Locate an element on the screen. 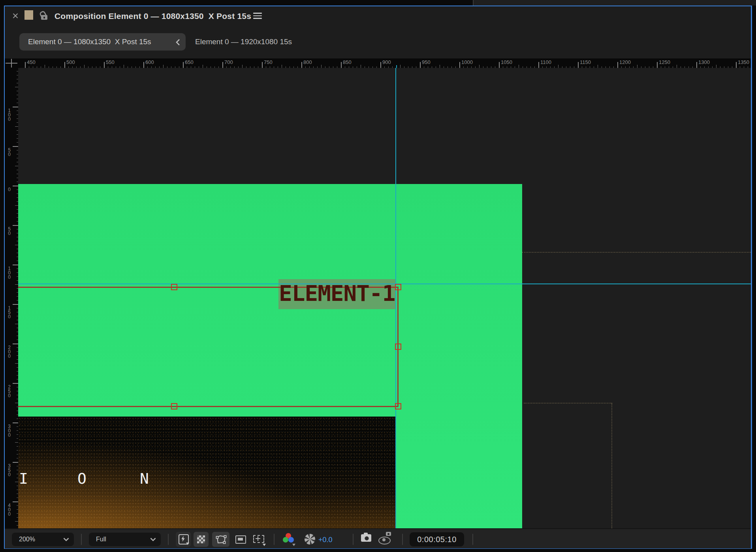 The height and width of the screenshot is (552, 756). comp-color-swatch is located at coordinates (29, 15).